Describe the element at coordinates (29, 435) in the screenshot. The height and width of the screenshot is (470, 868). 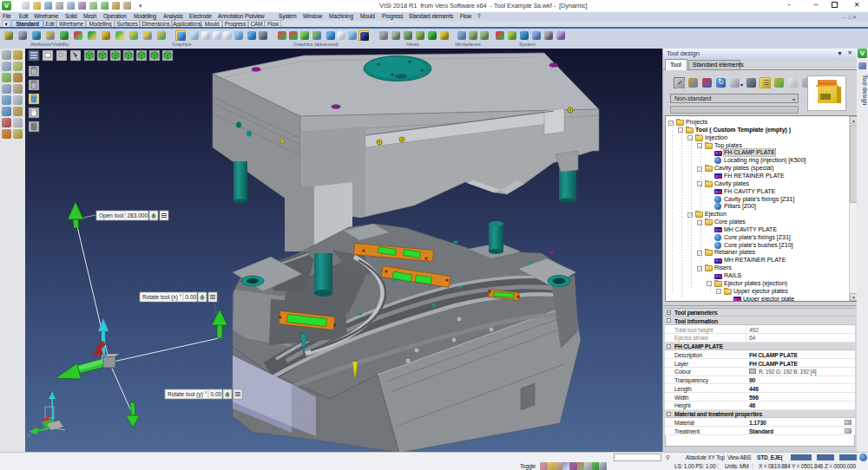
I see `svg-text: Y` at that location.